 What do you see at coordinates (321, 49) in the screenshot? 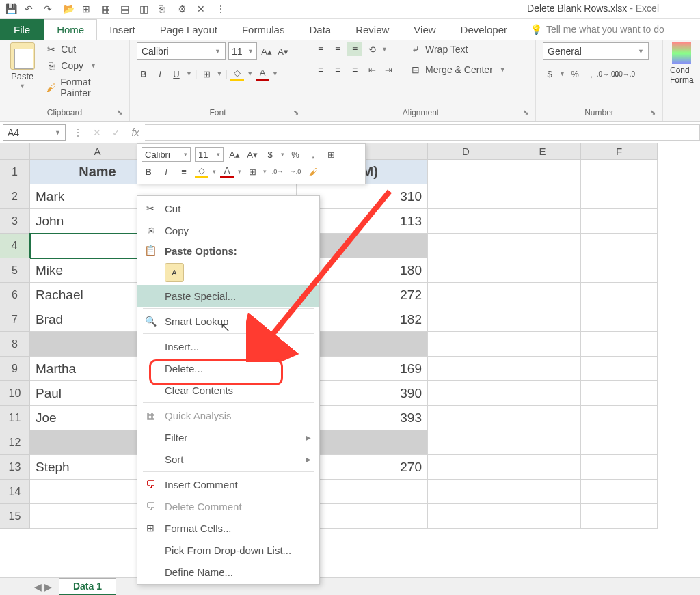
I see `align-top-icon: ≡` at bounding box center [321, 49].